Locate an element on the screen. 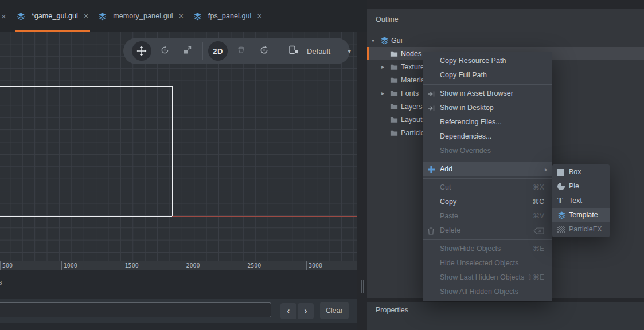 The height and width of the screenshot is (330, 644). menu-item: Referencing Files... is located at coordinates (487, 123).